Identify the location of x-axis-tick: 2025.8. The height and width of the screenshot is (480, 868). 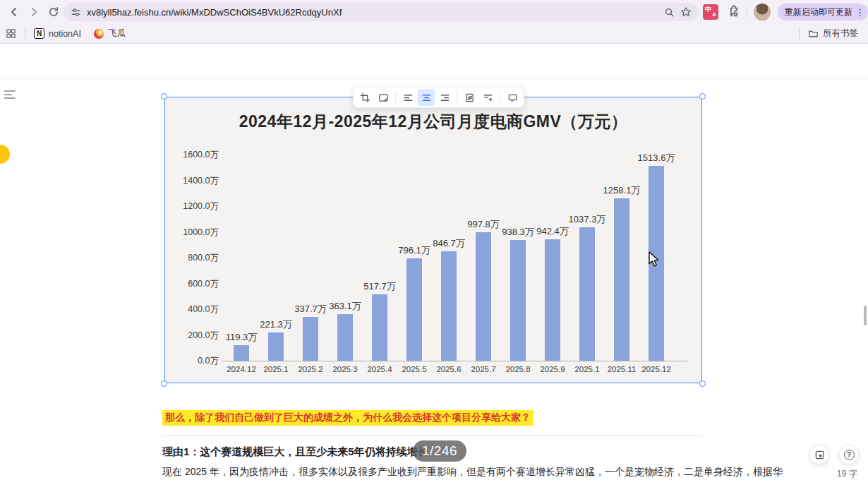
(518, 369).